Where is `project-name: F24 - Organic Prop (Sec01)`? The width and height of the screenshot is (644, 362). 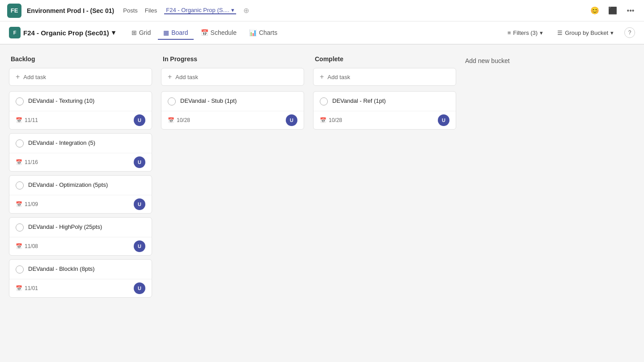
project-name: F24 - Organic Prop (Sec01) is located at coordinates (66, 33).